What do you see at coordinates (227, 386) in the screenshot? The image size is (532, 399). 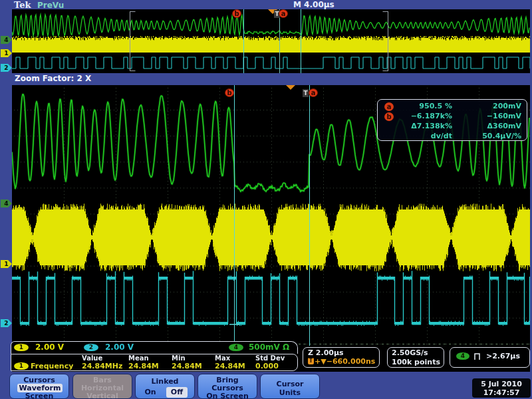 I see `bring-cursors-button: Bring Cursors On Screen` at bounding box center [227, 386].